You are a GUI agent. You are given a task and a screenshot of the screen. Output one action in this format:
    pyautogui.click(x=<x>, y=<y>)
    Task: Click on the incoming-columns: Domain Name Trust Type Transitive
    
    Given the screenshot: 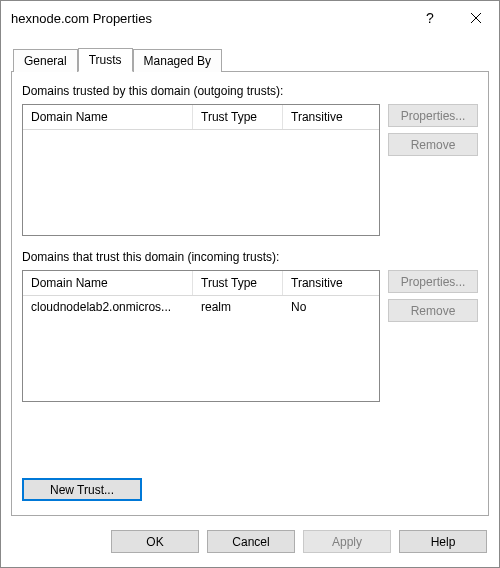 What is the action you would take?
    pyautogui.click(x=201, y=284)
    